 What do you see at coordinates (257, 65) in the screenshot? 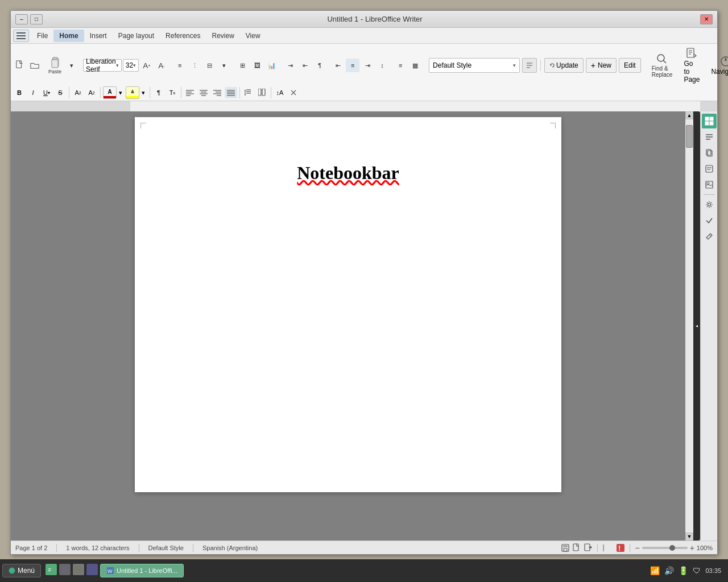
I see `insert-image-button: 🖼` at bounding box center [257, 65].